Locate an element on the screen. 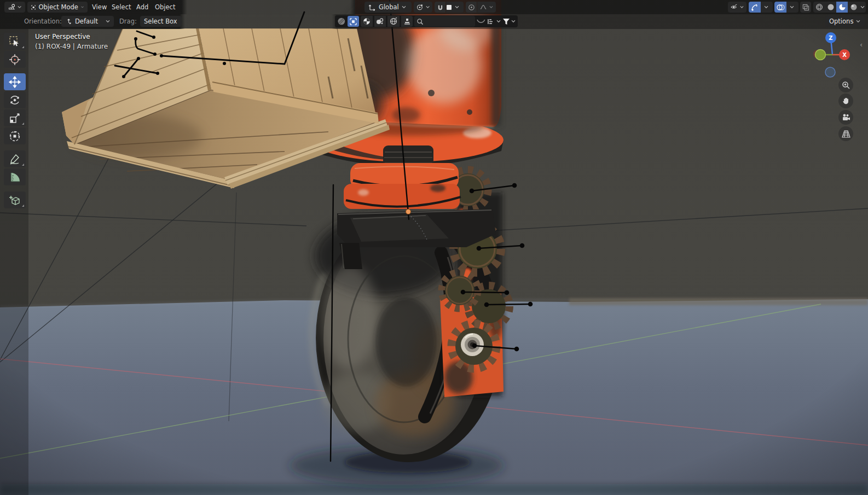 The image size is (868, 495). asset-search-input is located at coordinates (448, 21).